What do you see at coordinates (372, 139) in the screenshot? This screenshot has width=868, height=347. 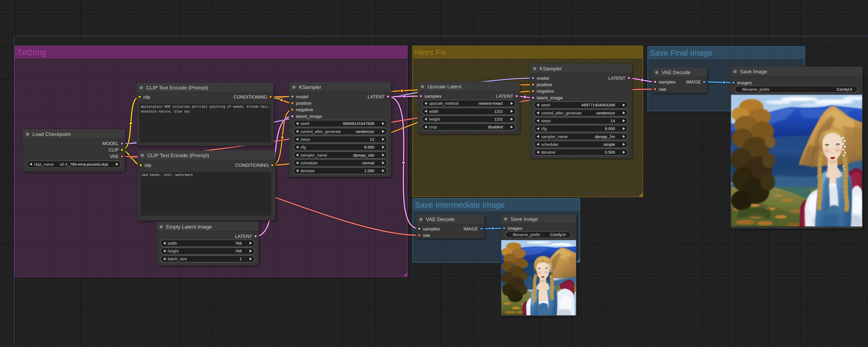 I see `svg-text: 12` at bounding box center [372, 139].